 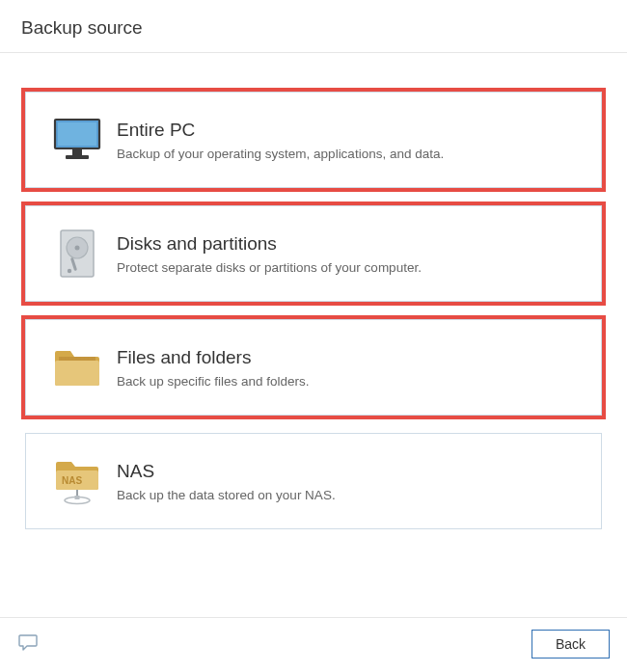 I want to click on option-text: NAS Back up the data stored on your NAS., so click(x=347, y=482).